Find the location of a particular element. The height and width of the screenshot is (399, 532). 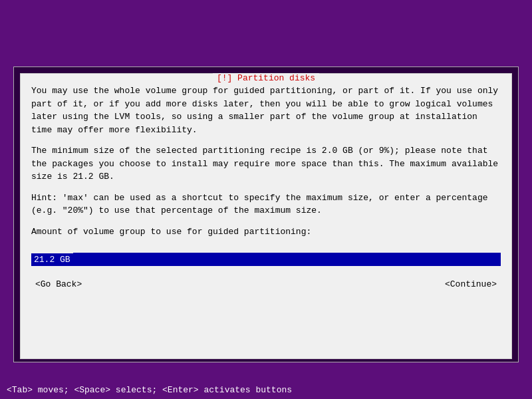

input-cursor is located at coordinates (287, 259).